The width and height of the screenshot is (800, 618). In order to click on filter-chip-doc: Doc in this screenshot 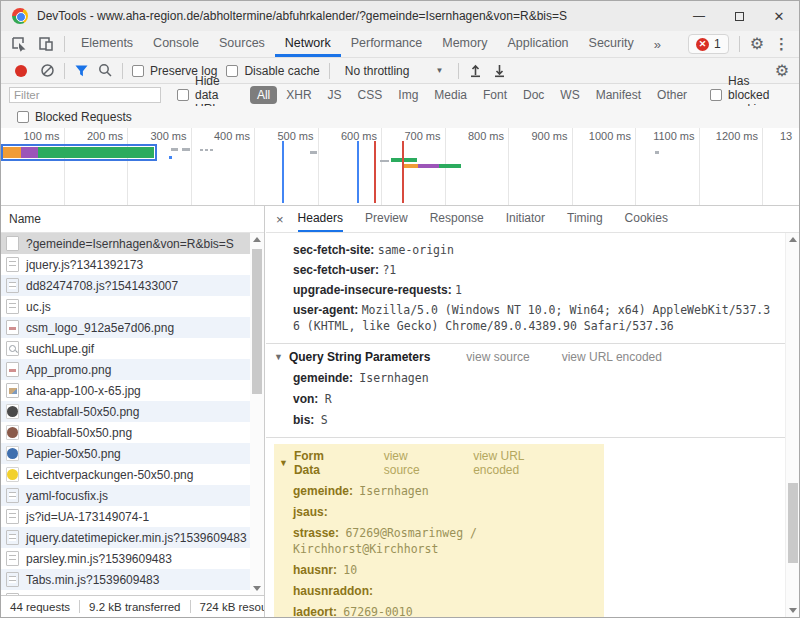, I will do `click(534, 95)`.